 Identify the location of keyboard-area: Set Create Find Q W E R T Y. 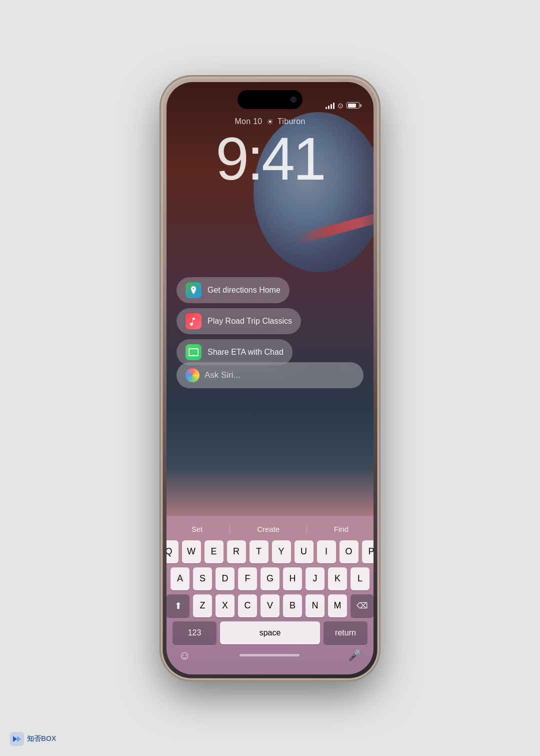
(270, 595).